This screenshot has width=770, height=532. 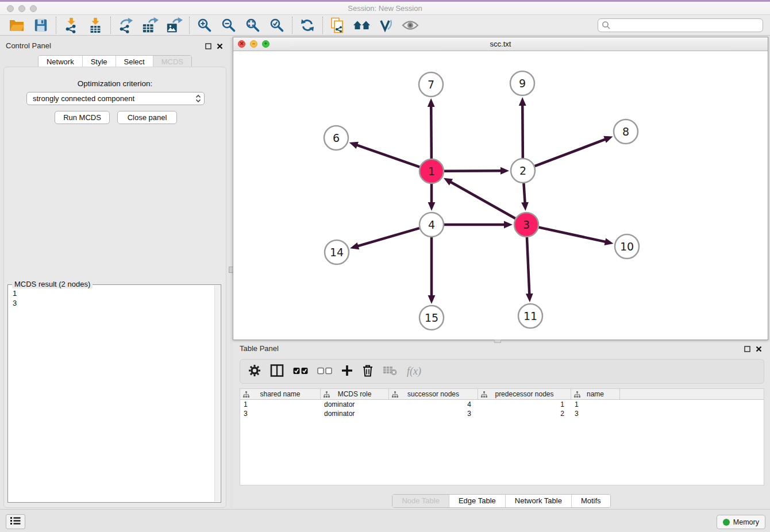 I want to click on node-9: 9, so click(x=522, y=83).